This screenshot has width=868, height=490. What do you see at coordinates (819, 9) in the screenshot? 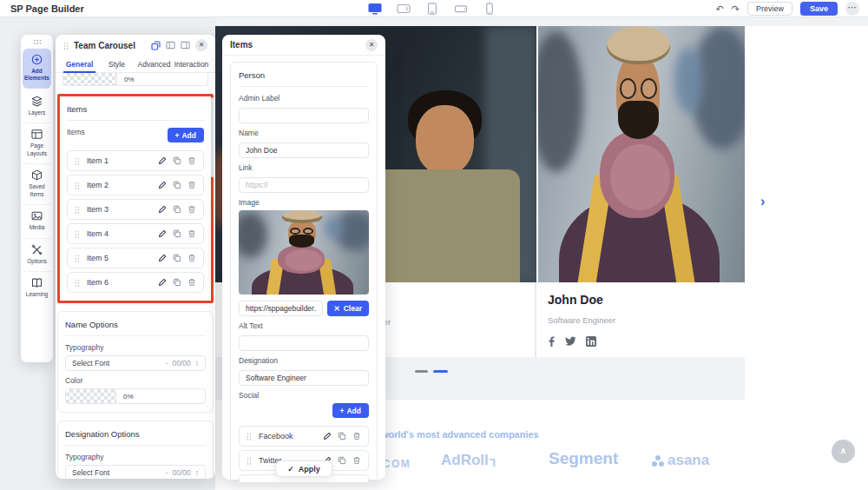
I see `save-button: Save` at bounding box center [819, 9].